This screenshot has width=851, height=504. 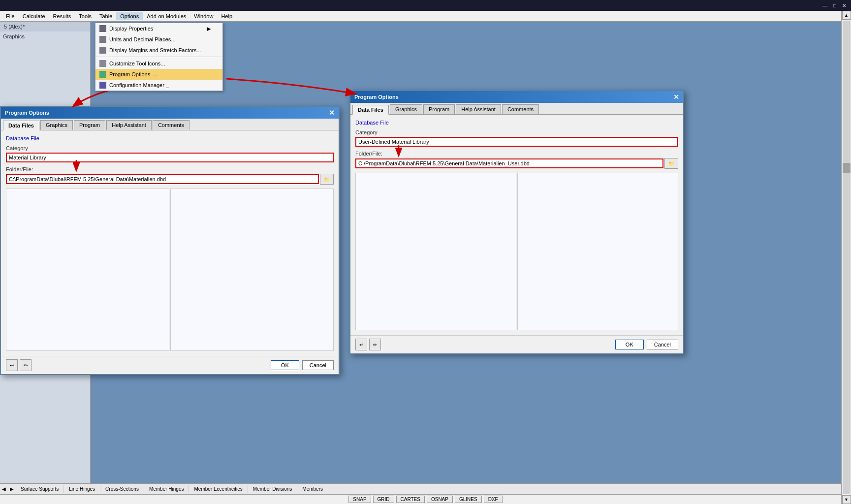 I want to click on title-bar: — □ ✕, so click(x=425, y=5).